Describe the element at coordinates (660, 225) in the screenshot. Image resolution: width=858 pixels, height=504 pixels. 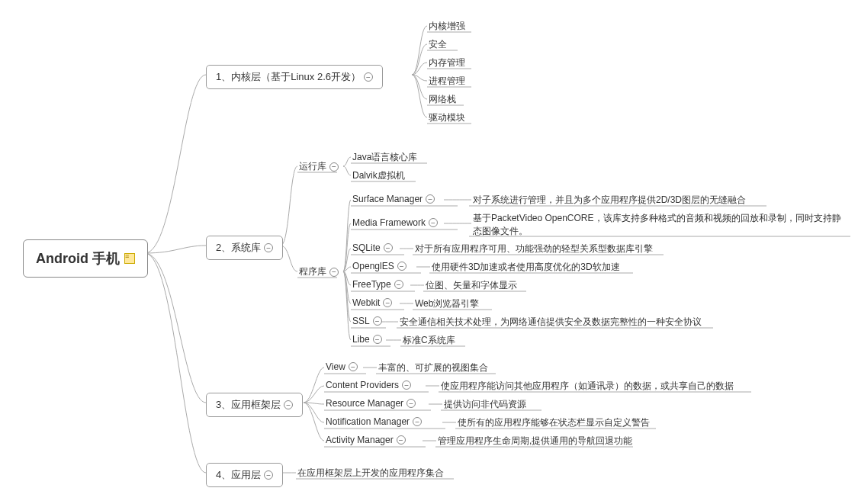
I see `desc: 基于PacketVideo OpenCORE，该库支持多种格式的音频和视频的回放…` at that location.